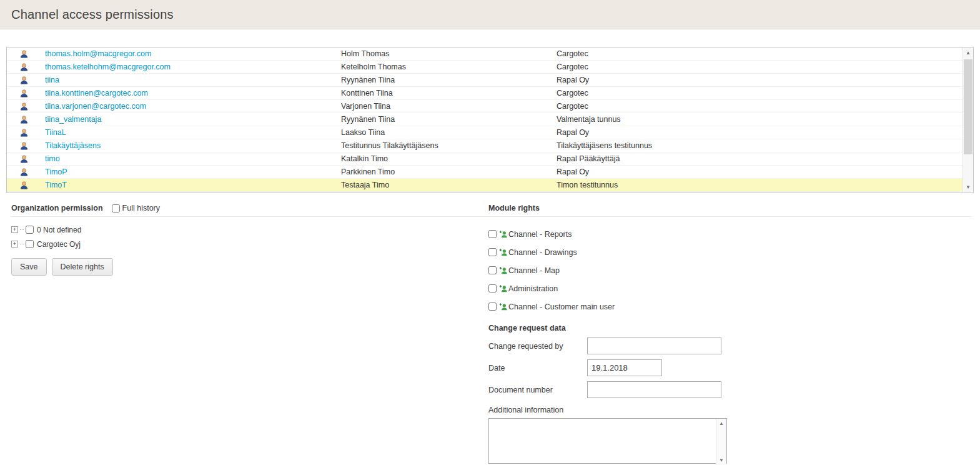  I want to click on username-link: tiina.varjonen@cargotec.com, so click(193, 106).